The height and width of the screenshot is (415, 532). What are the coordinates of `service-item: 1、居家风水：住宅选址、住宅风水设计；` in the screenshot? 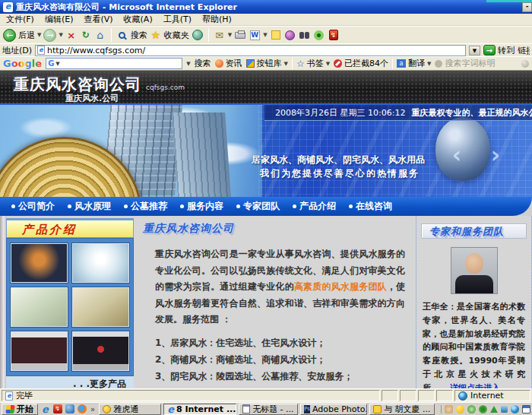 It's located at (283, 343).